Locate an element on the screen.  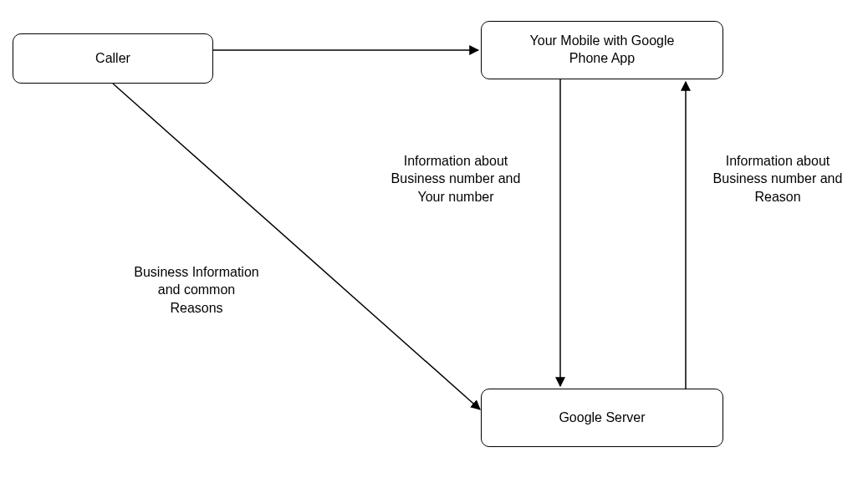
node-mobile: Your Mobile with Google Phone App is located at coordinates (602, 50).